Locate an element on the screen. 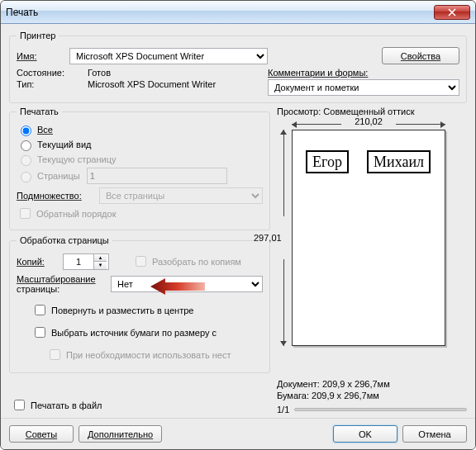 This screenshot has height=450, width=476. scaling-label1: Масштабирование is located at coordinates (62, 279).